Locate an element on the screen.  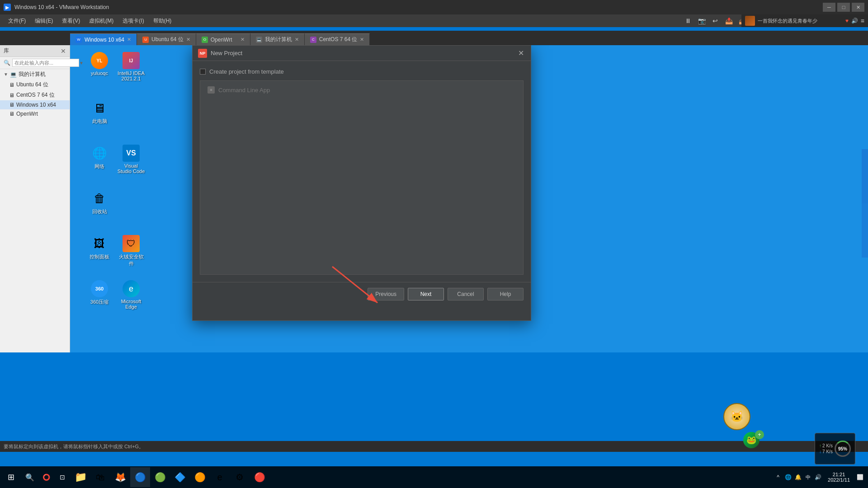
dialog-list-item-cmd: ≡ Command Line App is located at coordinates (239, 90).